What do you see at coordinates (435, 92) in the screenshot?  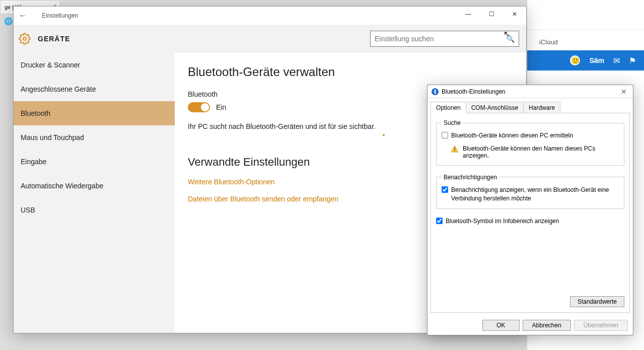 I see `bluetooth-icon` at bounding box center [435, 92].